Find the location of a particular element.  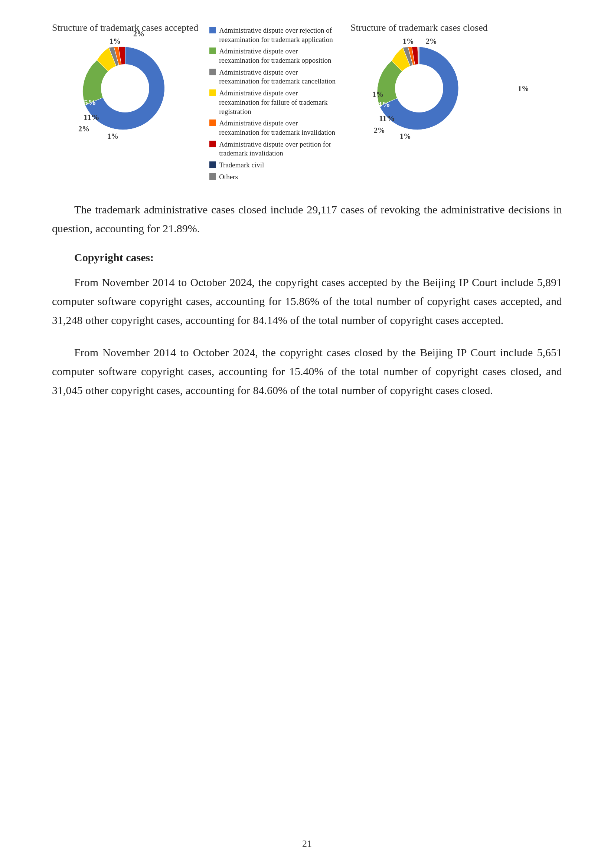

legend-text-6: Administrative dispute over petition for… is located at coordinates (278, 149).